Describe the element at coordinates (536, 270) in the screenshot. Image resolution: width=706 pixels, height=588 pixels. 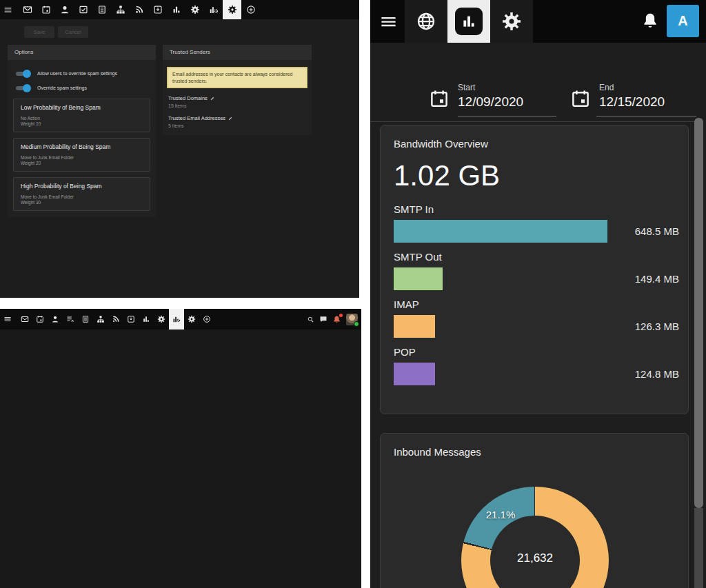
I see `bandwidth-row-smtp-out: SMTP Out149.4 MB` at that location.